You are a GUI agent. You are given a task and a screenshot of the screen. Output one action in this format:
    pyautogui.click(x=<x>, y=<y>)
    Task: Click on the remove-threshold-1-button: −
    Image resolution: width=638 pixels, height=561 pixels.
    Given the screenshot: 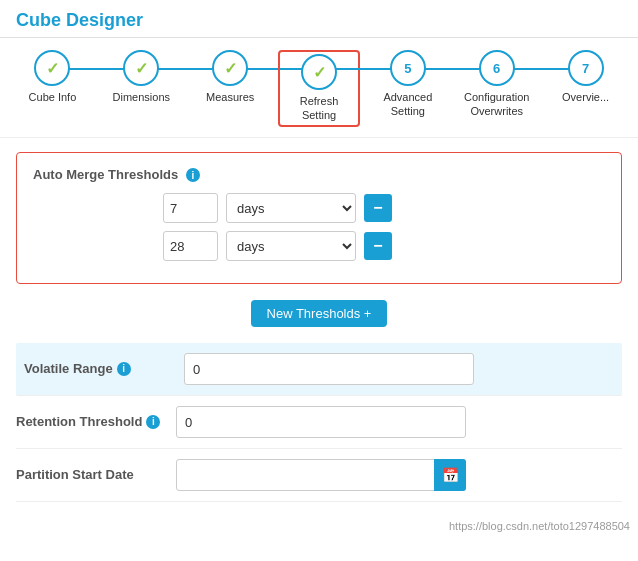 What is the action you would take?
    pyautogui.click(x=378, y=208)
    